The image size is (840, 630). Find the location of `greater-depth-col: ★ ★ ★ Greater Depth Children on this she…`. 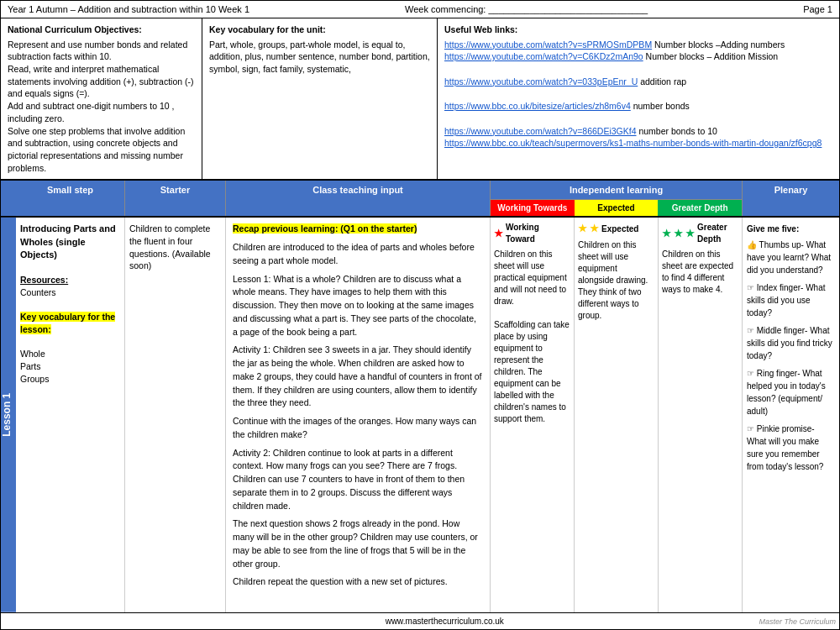

greater-depth-col: ★ ★ ★ Greater Depth Children on this she… is located at coordinates (701, 415).